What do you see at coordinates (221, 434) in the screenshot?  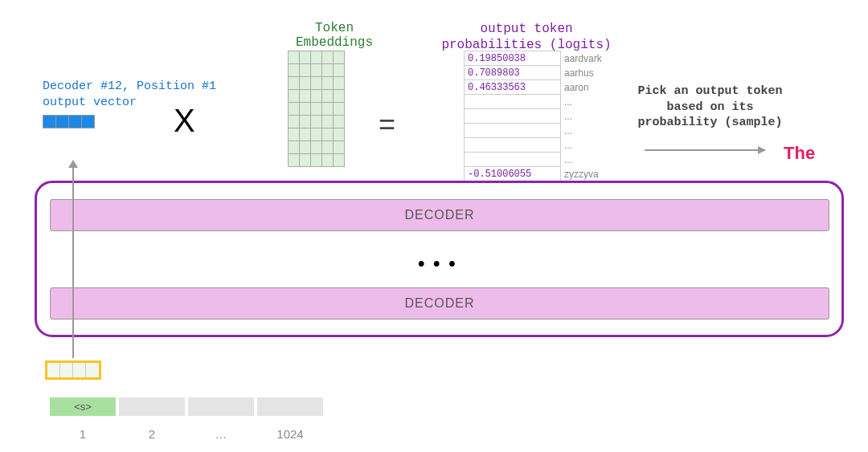 I see `position-number: …` at bounding box center [221, 434].